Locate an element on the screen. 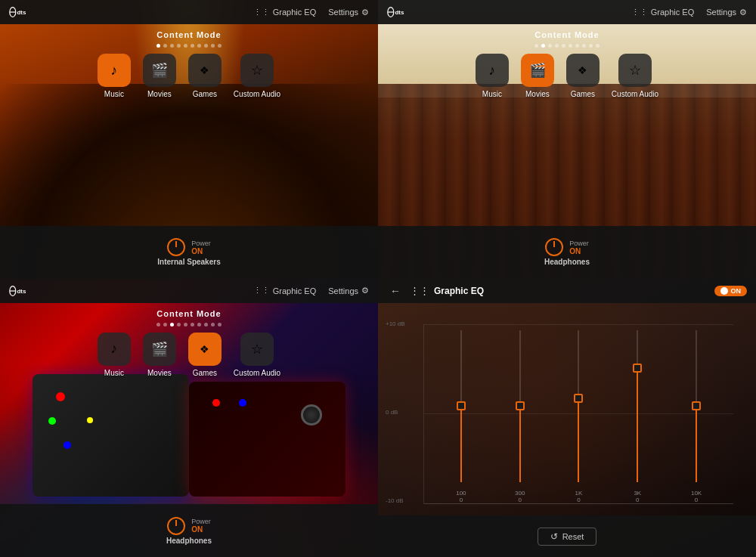 This screenshot has width=756, height=557. eq-title-icon: ⋮⋮ is located at coordinates (420, 290).